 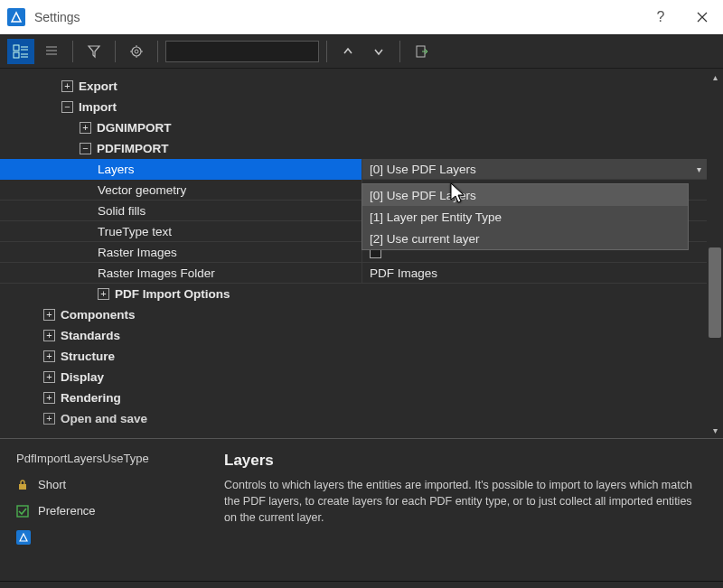 I want to click on settings-gear-button, so click(x=136, y=51).